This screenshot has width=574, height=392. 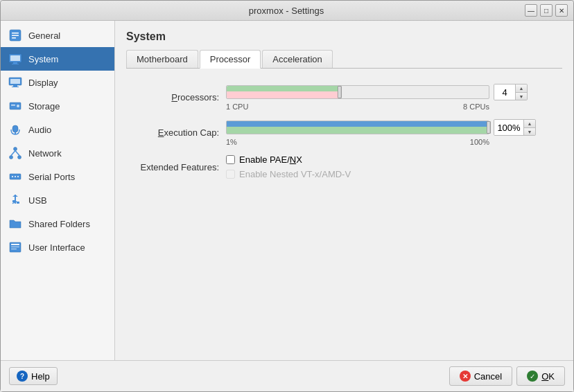 I want to click on exec-cap-min-label: 1%, so click(x=232, y=142).